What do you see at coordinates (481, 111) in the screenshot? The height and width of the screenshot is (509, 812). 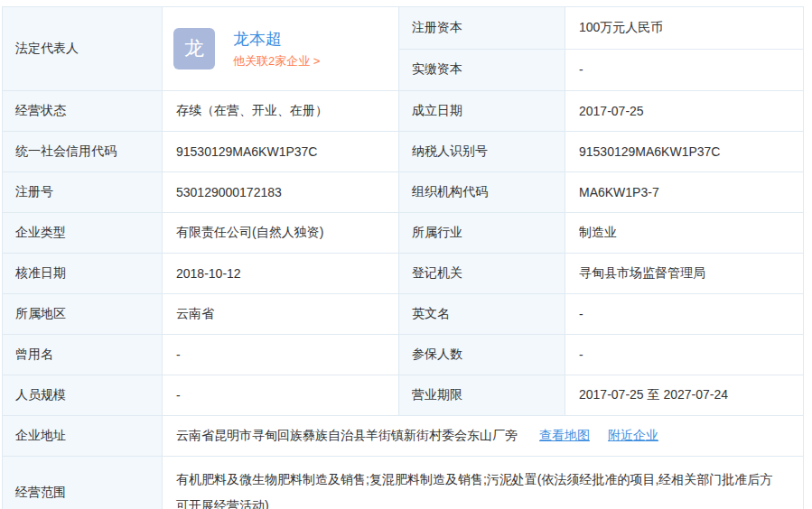 I see `field-label: 成立日期` at bounding box center [481, 111].